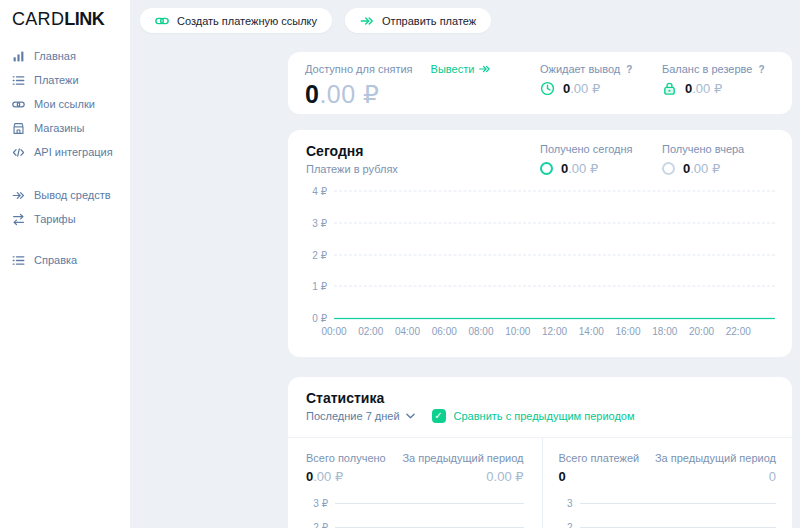  I want to click on chevron-down-icon, so click(410, 416).